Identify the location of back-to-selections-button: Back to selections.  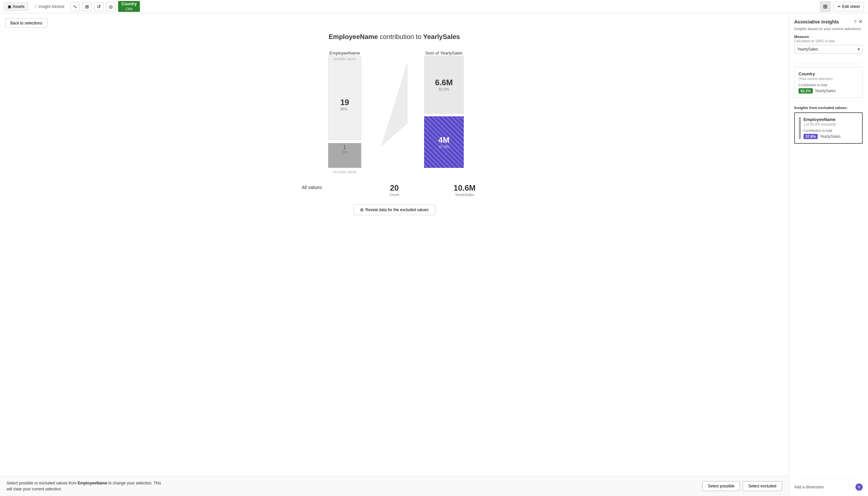
(27, 23).